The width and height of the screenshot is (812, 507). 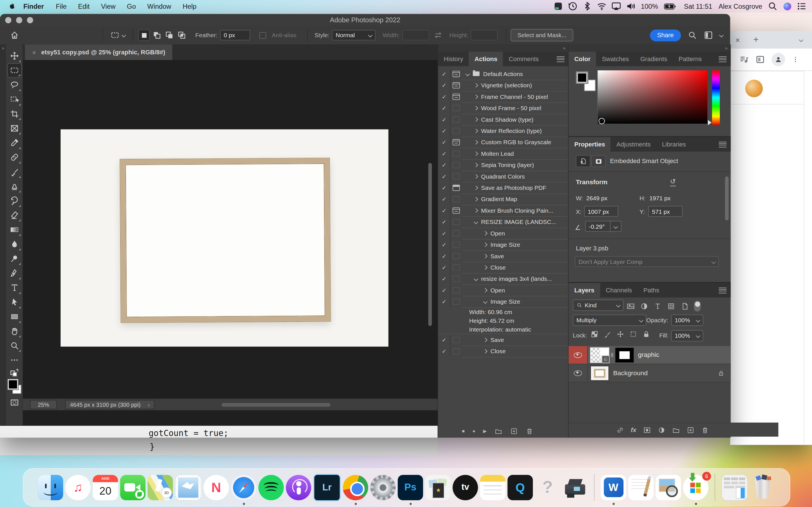 What do you see at coordinates (503, 211) in the screenshot?
I see `action-row: ✓Mixer Brush Cloning Pain...` at bounding box center [503, 211].